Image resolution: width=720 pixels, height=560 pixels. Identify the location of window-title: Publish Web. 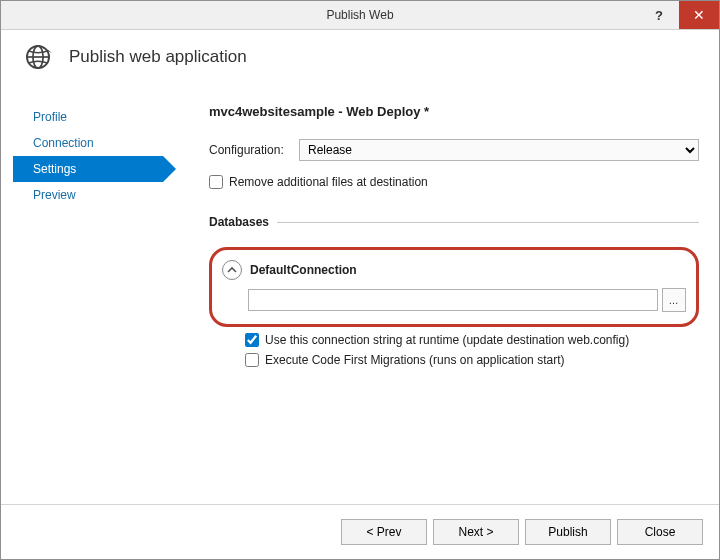
(360, 15).